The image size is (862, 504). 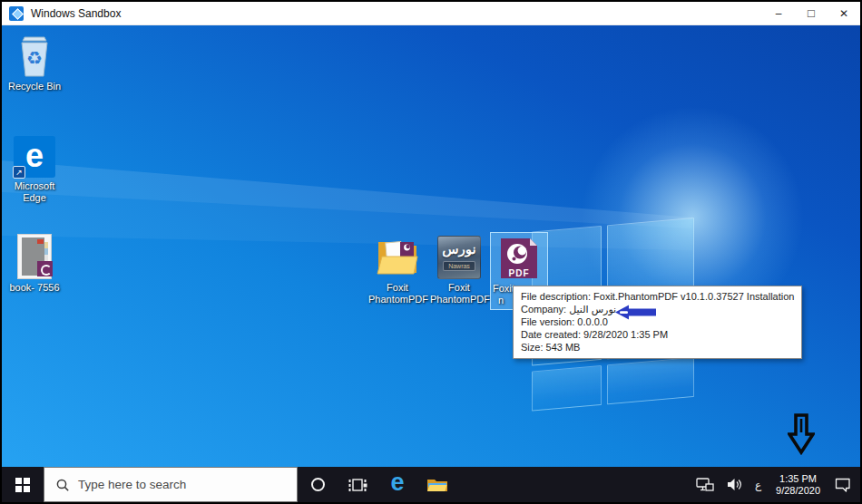 What do you see at coordinates (437, 485) in the screenshot?
I see `file-explorer-icon` at bounding box center [437, 485].